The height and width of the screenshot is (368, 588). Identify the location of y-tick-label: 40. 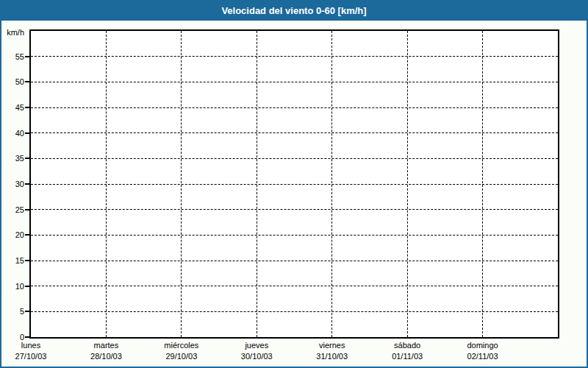
(12, 133).